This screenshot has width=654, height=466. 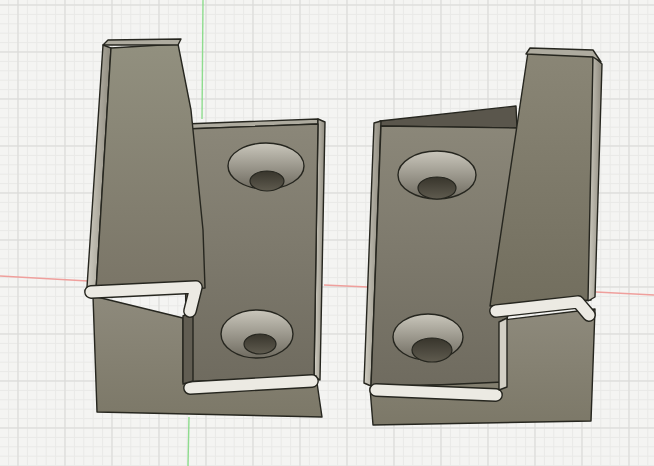 What do you see at coordinates (448, 117) in the screenshot?
I see `plate-top-edge-face` at bounding box center [448, 117].